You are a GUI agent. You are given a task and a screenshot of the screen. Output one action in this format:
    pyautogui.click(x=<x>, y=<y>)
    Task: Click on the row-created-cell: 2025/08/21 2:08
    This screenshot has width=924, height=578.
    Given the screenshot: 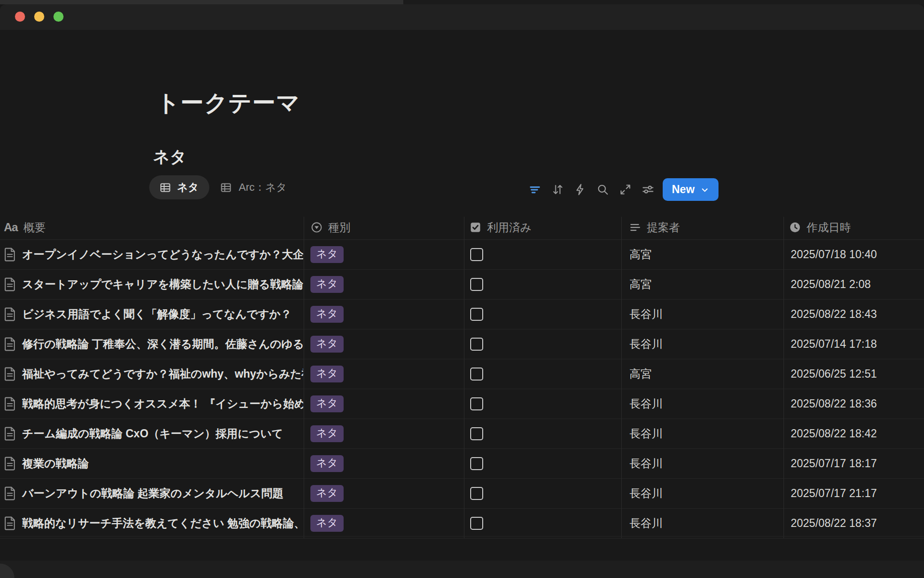 What is the action you would take?
    pyautogui.click(x=831, y=284)
    